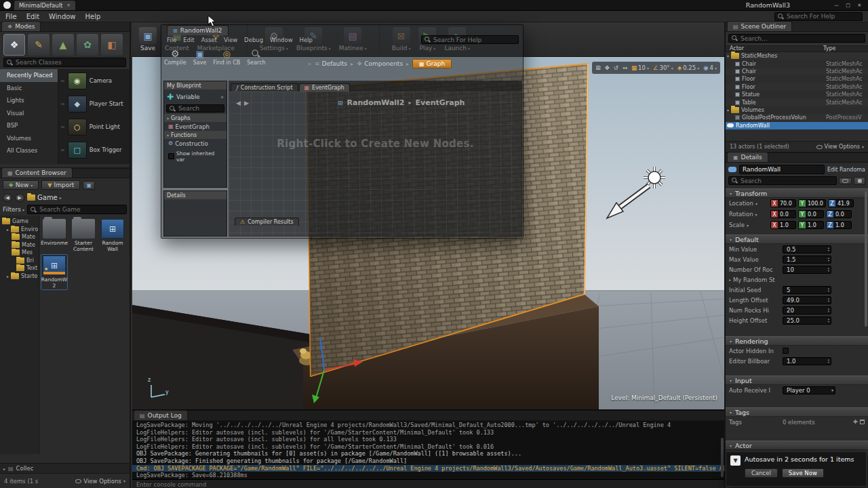 This screenshot has width=868, height=488. I want to click on type-column-header: Type, so click(844, 49).